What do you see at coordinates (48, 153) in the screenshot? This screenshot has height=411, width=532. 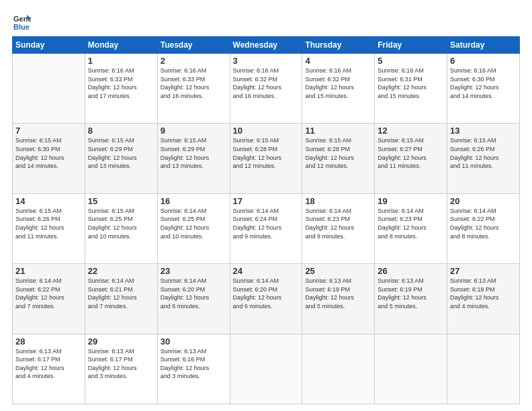 I see `day-info: Sunrise: 6:15 AM Sunset: 6:30 PM Dayligh…` at bounding box center [48, 153].